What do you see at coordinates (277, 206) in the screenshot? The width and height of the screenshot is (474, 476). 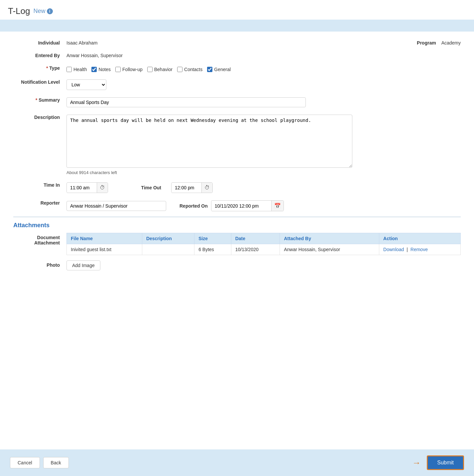 I see `calendar-icon: 📅` at bounding box center [277, 206].